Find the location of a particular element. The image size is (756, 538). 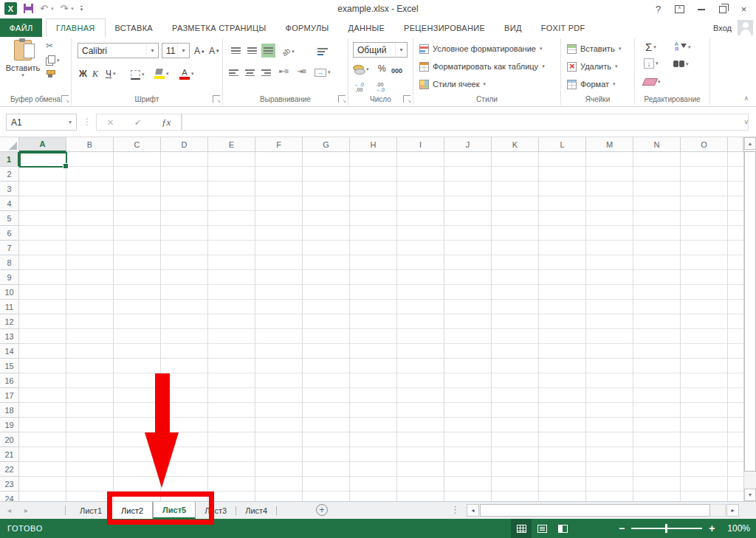

percent-style-button: % is located at coordinates (382, 69).